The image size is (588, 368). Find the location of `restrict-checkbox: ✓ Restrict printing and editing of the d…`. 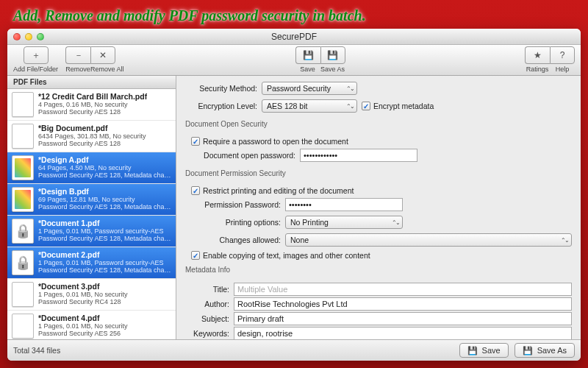

restrict-checkbox: ✓ Restrict printing and editing of the d… is located at coordinates (381, 191).